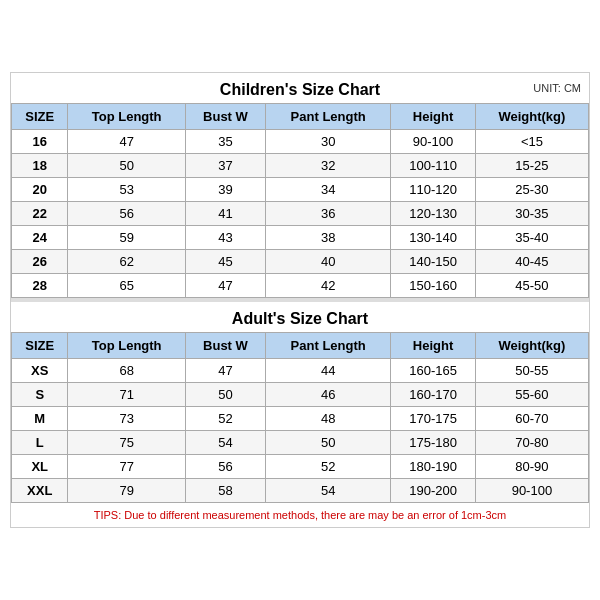  I want to click on table-row: XS684744160-16550-55, so click(300, 371).